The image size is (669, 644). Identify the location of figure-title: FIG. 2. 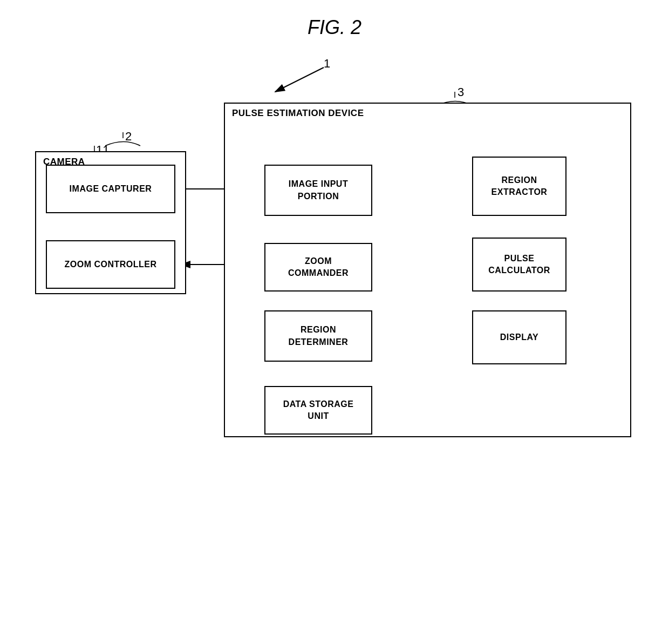
(334, 28).